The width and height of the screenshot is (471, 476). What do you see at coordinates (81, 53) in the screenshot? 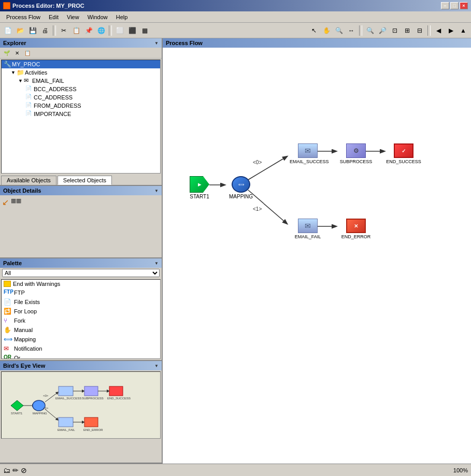
I see `explorer-toolbar: 🌱 ✕ 📋` at bounding box center [81, 53].